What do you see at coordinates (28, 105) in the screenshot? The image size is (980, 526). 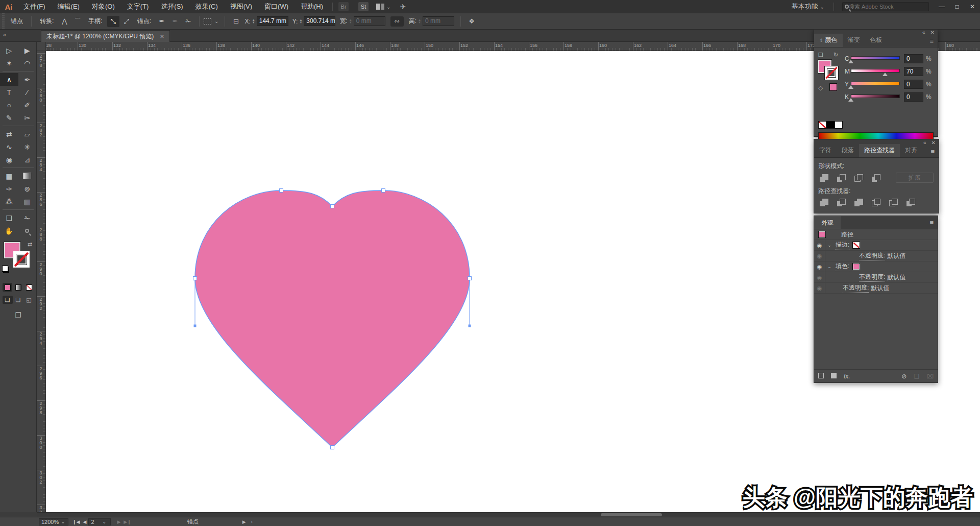 I see `paintbrush-tool: ✐` at bounding box center [28, 105].